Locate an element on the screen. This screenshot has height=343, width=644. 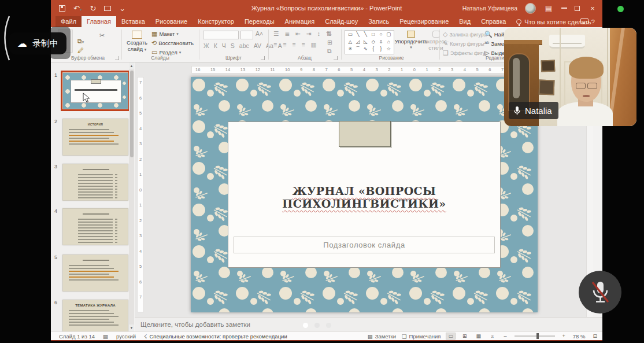
view-reading-icon: ▦ is located at coordinates (479, 336).